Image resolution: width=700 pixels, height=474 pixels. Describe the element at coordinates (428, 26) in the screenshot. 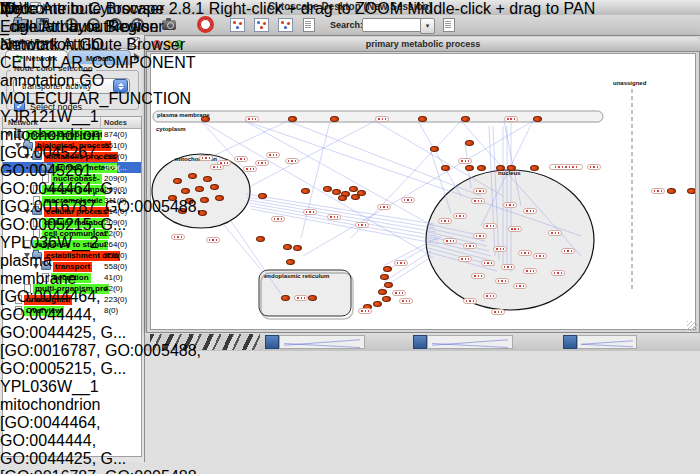

I see `search-dropdown-icon: ▾` at that location.